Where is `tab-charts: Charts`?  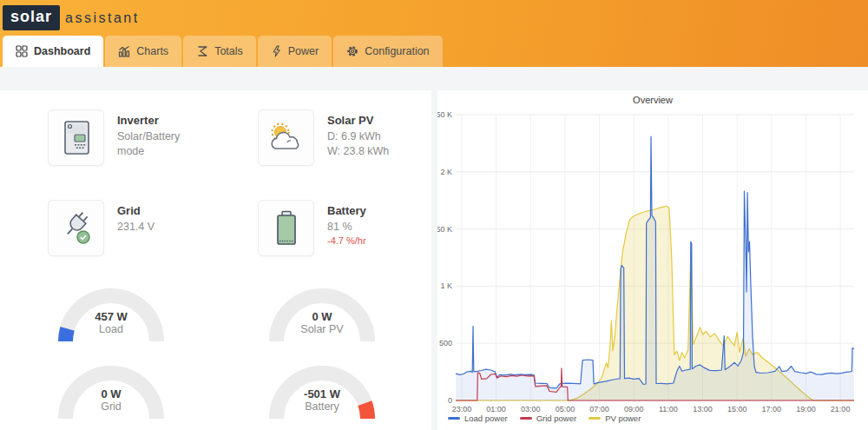
tab-charts: Charts is located at coordinates (143, 51).